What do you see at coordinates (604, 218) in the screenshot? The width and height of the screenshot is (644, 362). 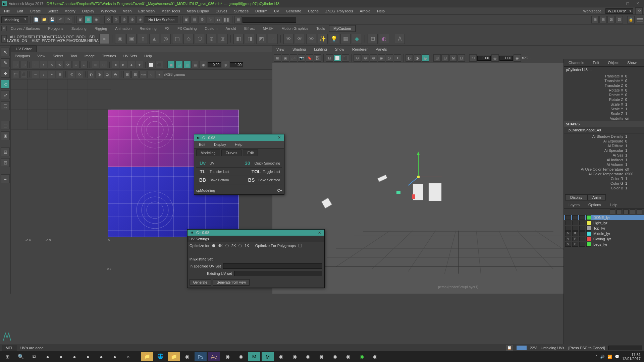 I see `layer-row: DONE_lyr` at bounding box center [604, 218].